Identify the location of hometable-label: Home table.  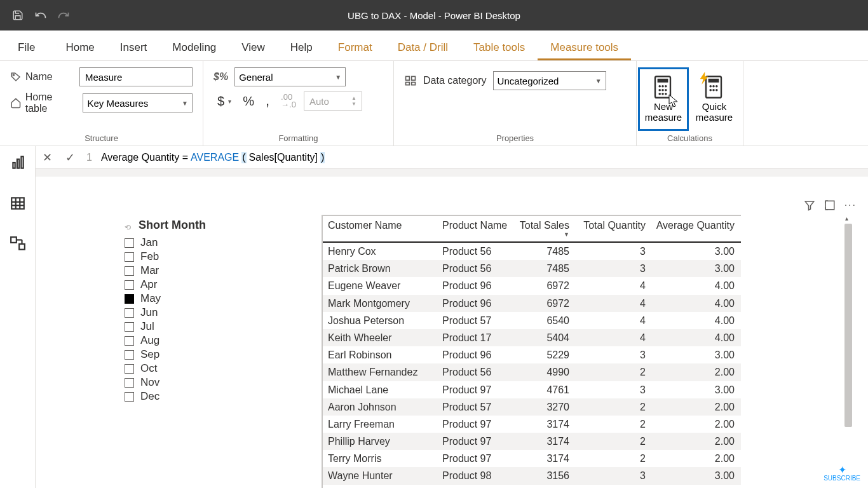
(51, 103).